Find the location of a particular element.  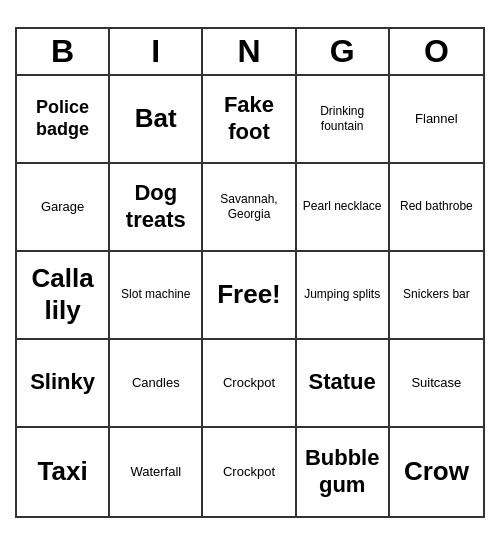

cell-text-20: Taxi is located at coordinates (63, 472).